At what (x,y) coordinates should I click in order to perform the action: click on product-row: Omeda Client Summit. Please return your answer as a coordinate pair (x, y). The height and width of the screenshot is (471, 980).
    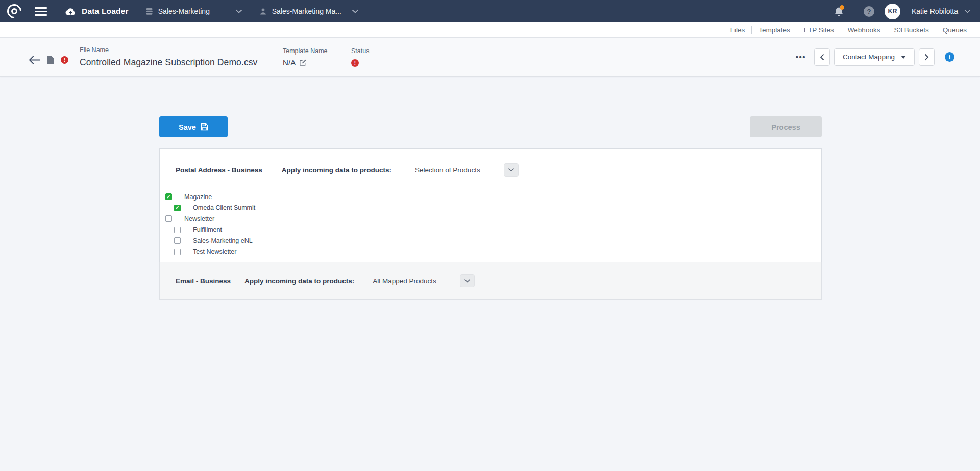
    Looking at the image, I should click on (491, 208).